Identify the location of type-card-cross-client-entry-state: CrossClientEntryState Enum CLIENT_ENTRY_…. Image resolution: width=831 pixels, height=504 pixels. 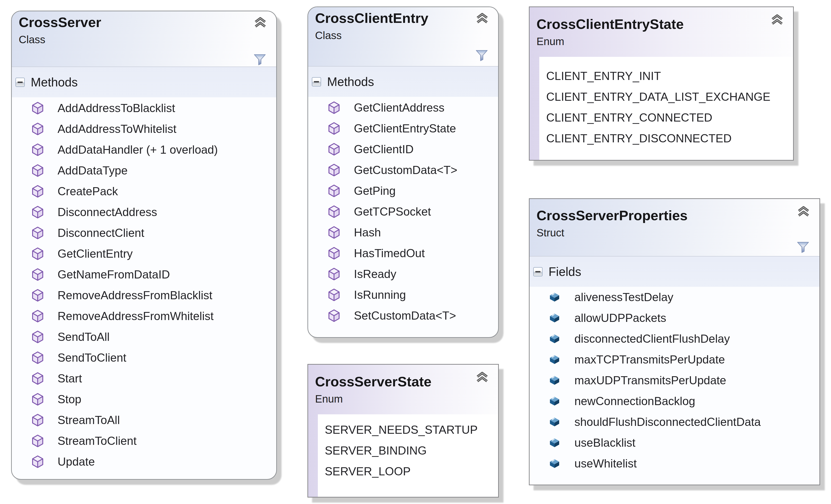
(661, 84).